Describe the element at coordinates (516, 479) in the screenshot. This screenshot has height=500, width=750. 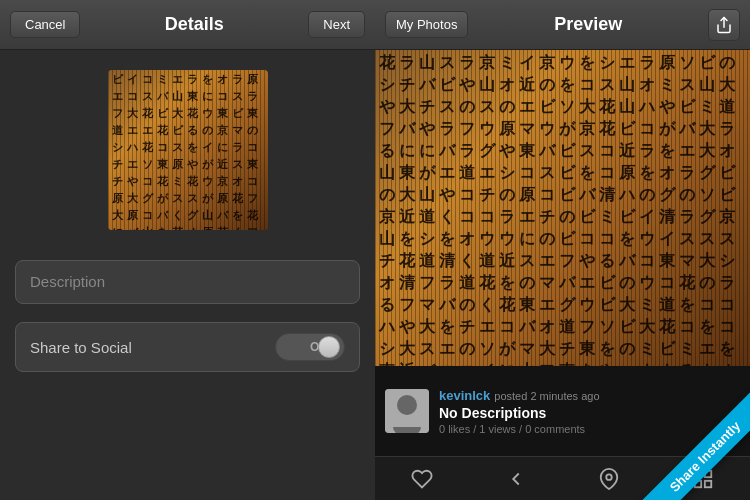
I see `back-icon` at that location.